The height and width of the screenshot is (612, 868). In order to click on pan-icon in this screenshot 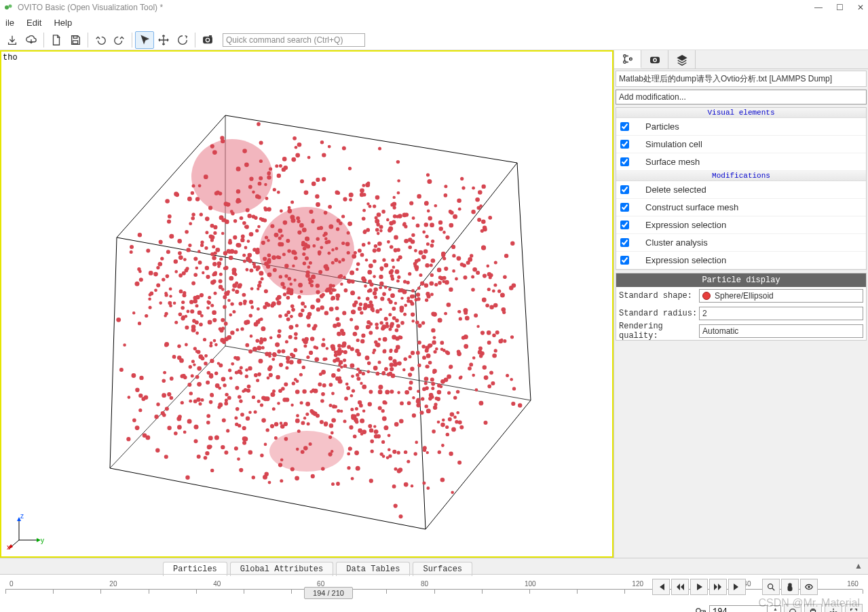, I will do `click(790, 587)`.